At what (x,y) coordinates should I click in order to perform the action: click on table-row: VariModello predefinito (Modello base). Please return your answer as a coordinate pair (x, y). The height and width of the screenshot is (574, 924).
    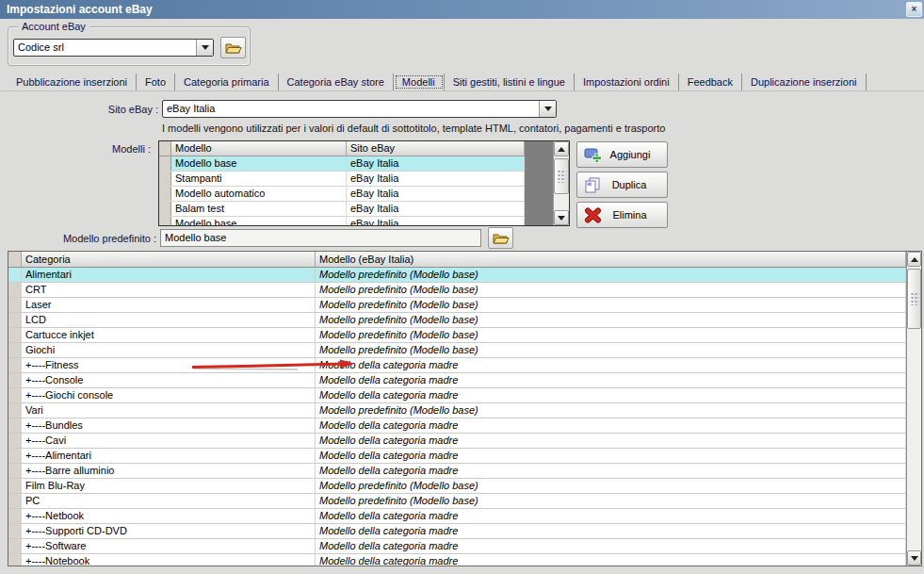
    Looking at the image, I should click on (458, 411).